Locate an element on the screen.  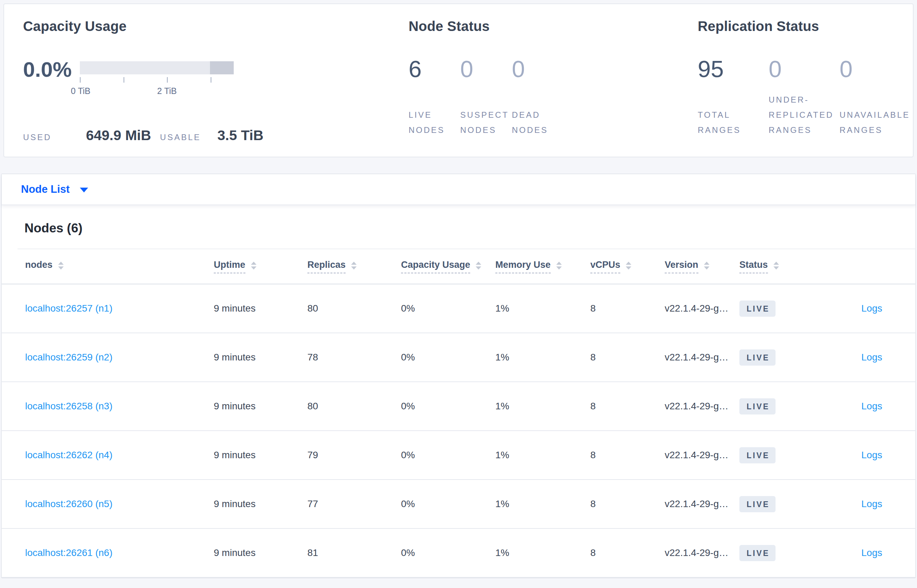
replicas-cell: 77 is located at coordinates (354, 504).